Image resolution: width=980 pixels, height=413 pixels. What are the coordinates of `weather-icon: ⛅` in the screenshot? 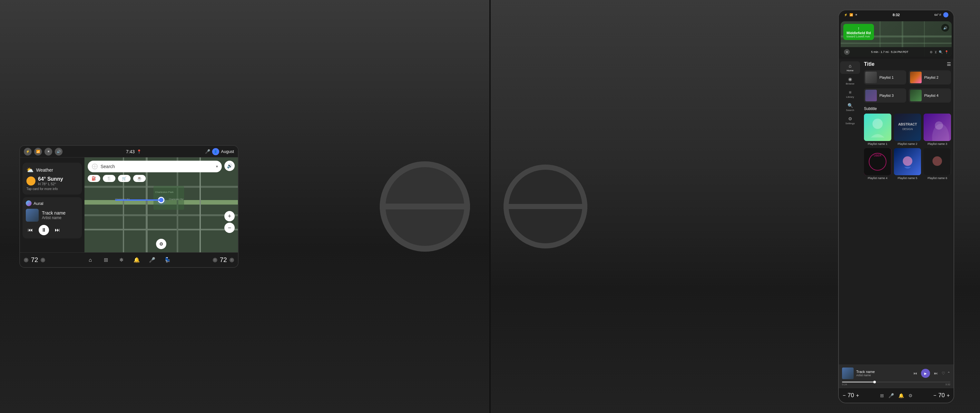 It's located at (30, 170).